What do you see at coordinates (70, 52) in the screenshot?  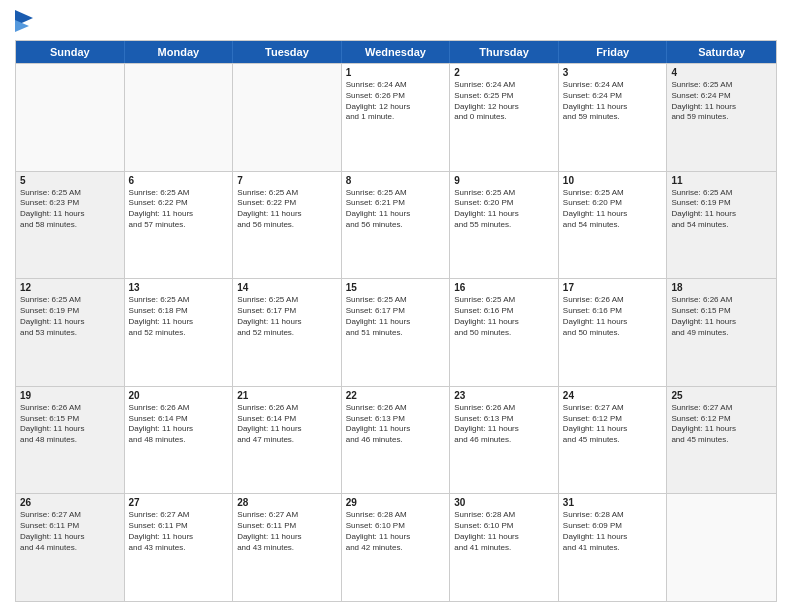 I see `weekday-header: Sunday` at bounding box center [70, 52].